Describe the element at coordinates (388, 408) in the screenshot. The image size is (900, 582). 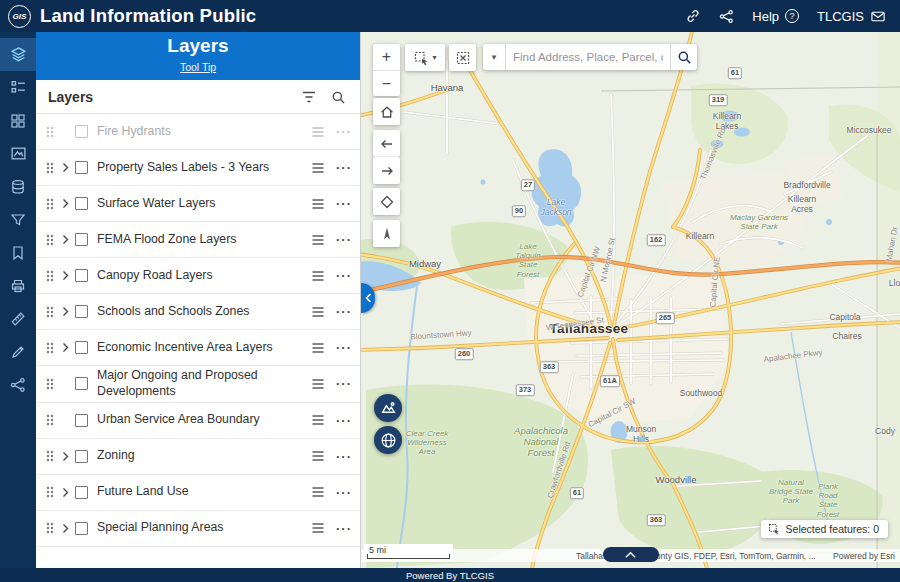
I see `basemap-toggle-button` at that location.